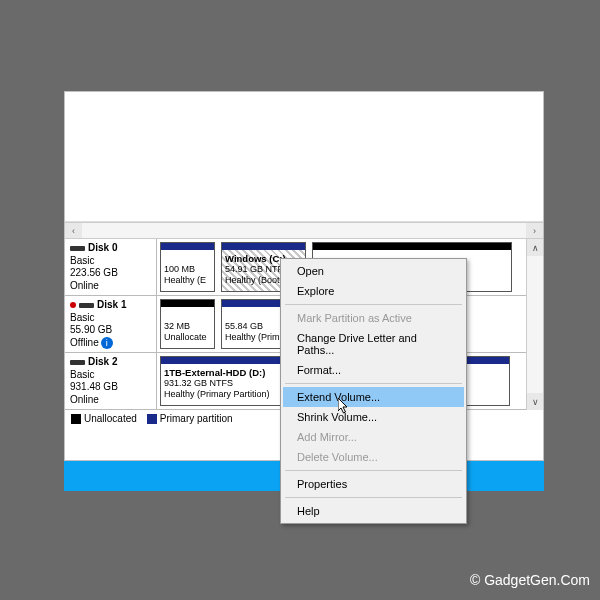 This screenshot has width=600, height=600. I want to click on disk-info: Disk 1Basic55.90 GBOfflinei, so click(111, 324).